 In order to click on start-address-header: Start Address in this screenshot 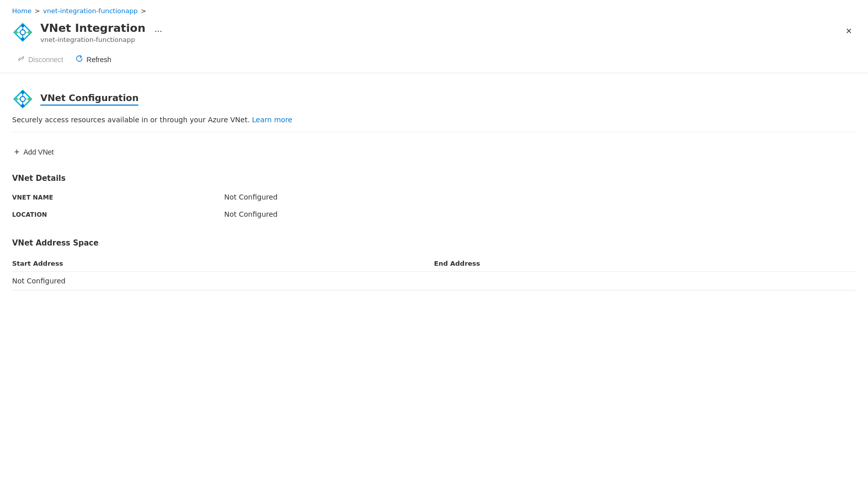, I will do `click(223, 264)`.